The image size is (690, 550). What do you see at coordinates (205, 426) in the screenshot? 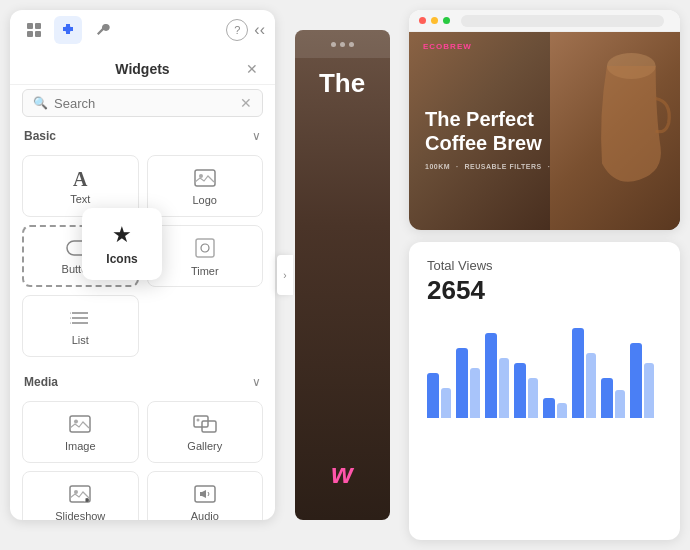
I see `gallery-icon` at bounding box center [205, 426].